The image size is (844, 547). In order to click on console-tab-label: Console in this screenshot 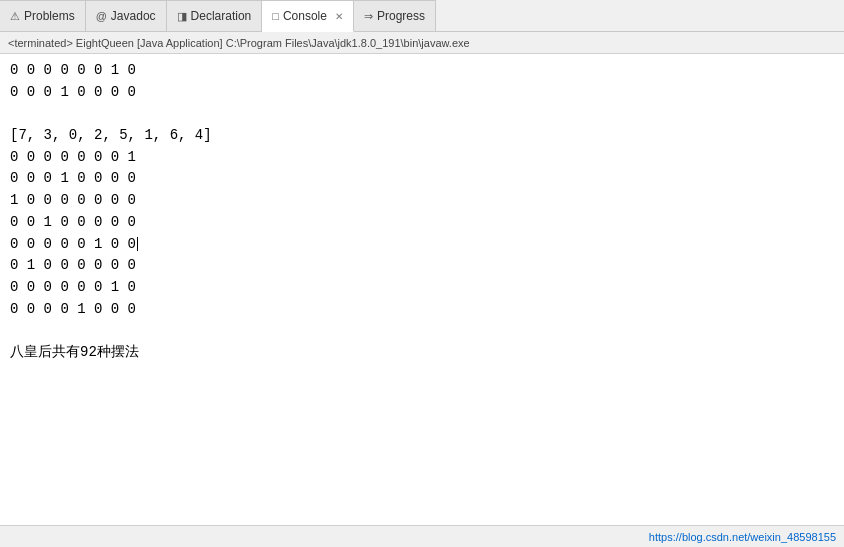, I will do `click(305, 16)`.